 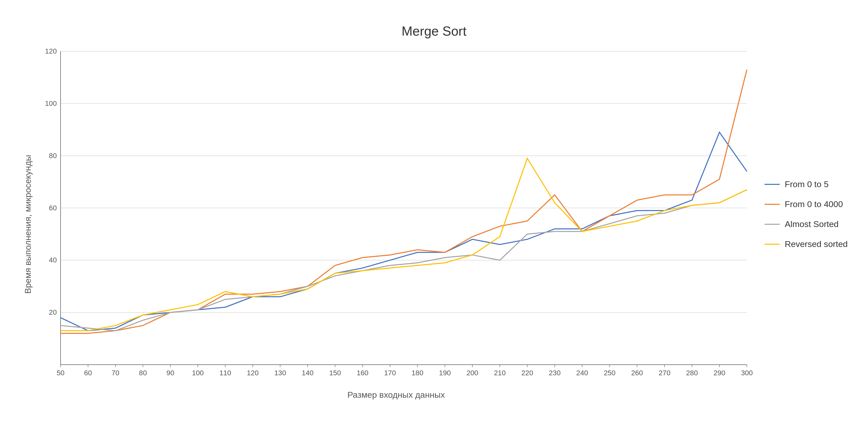 I want to click on x-axis-label: Размер входных данных, so click(x=444, y=395).